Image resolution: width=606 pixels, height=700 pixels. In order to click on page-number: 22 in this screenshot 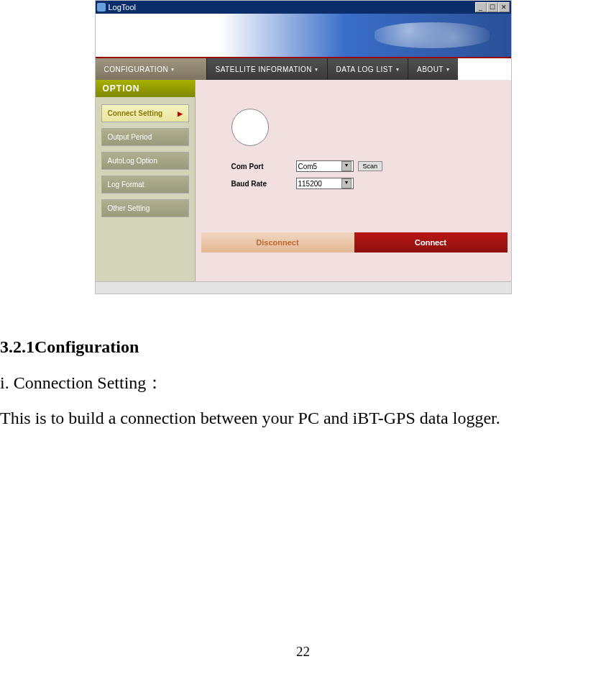, I will do `click(303, 652)`.